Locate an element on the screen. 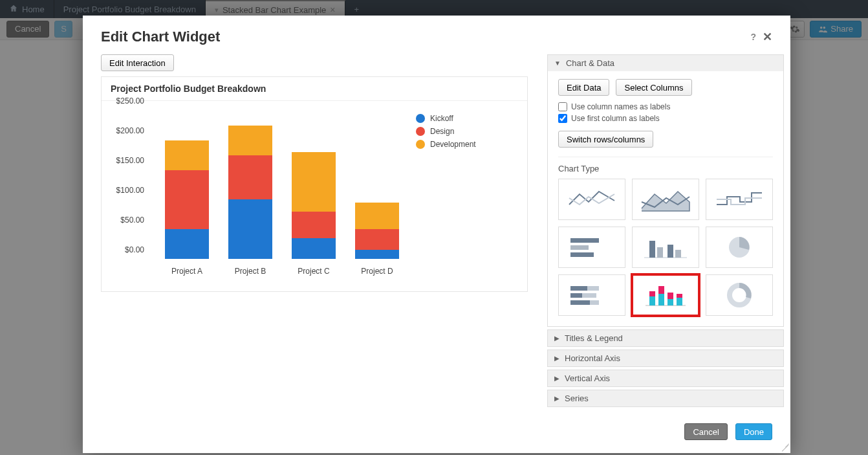 Image resolution: width=868 pixels, height=455 pixels. dialog-cancel-button: Cancel is located at coordinates (706, 432).